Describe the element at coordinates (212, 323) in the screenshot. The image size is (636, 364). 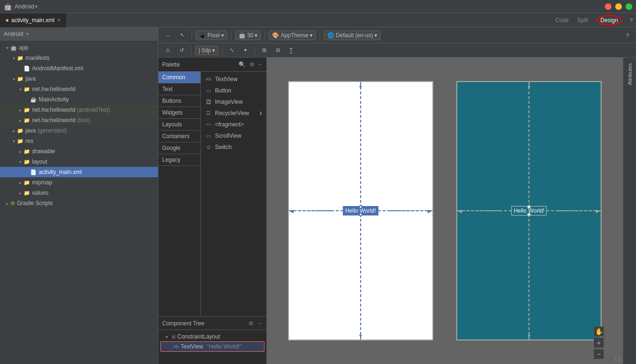
I see `component-tree-header: Component Tree ⚙ −` at that location.